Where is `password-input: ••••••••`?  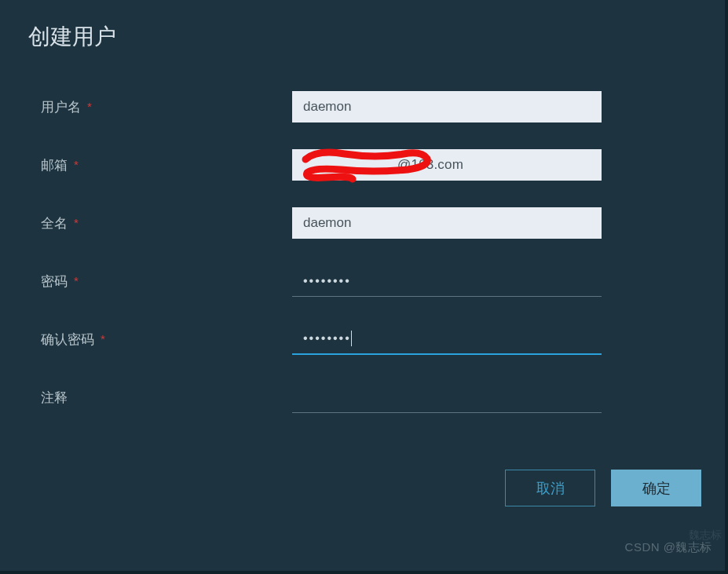
password-input: •••••••• is located at coordinates (447, 281).